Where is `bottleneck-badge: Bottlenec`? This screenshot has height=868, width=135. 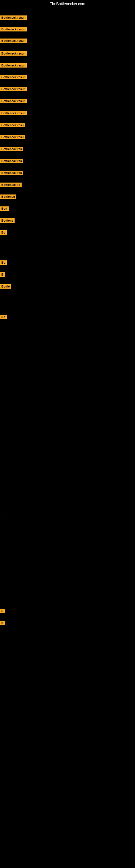
bottleneck-badge: Bottlenec is located at coordinates (8, 197).